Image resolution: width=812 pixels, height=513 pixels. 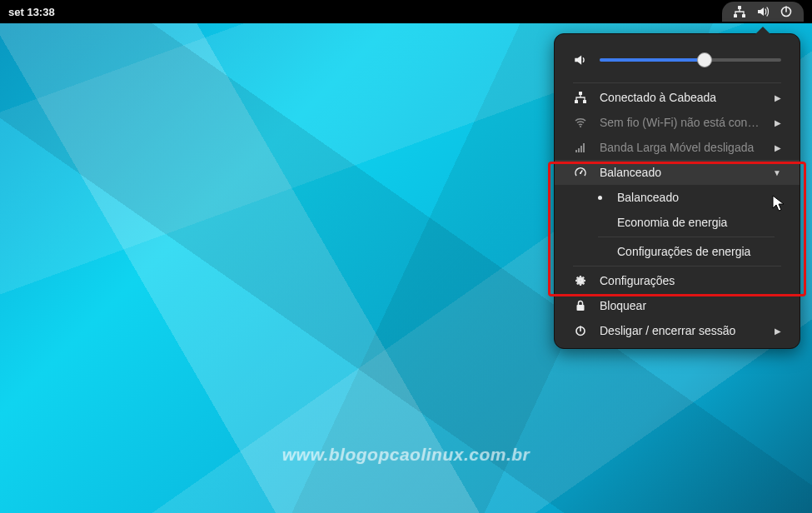 What do you see at coordinates (677, 197) in the screenshot?
I see `submenu-item-balanced: Balanceado` at bounding box center [677, 197].